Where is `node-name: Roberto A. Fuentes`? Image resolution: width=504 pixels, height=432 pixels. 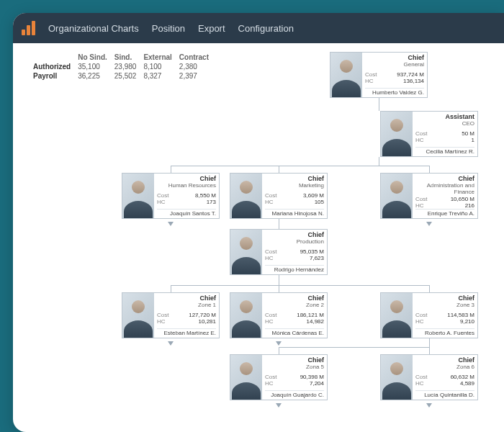 node-name: Roberto A. Fuentes is located at coordinates (445, 333).